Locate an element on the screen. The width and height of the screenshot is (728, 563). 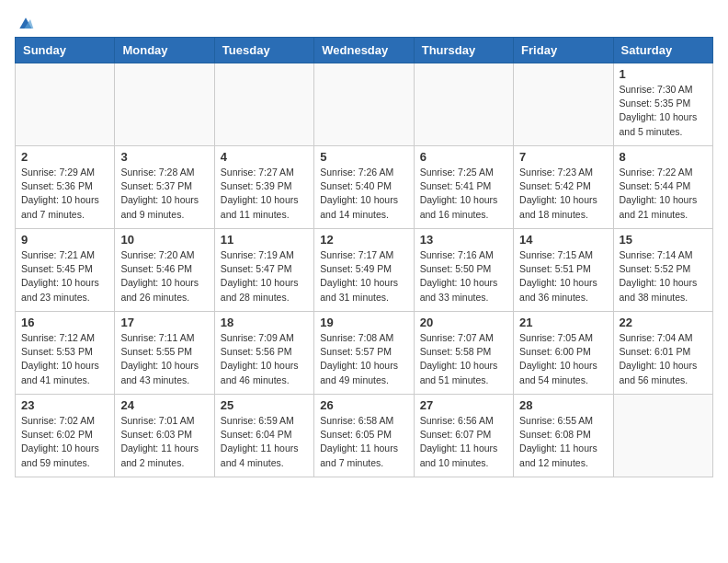
day-info: Sunrise: 7:20 AM Sunset: 5:46 PM Dayligh… is located at coordinates (164, 276).